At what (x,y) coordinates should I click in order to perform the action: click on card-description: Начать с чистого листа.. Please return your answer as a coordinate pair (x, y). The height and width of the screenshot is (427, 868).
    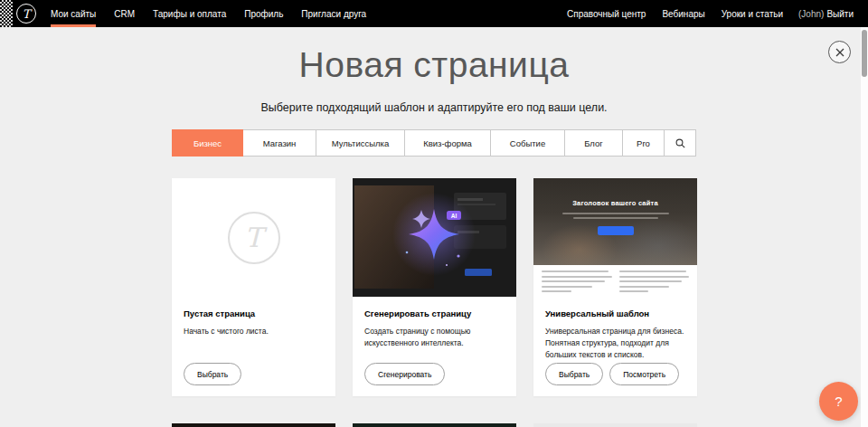
    Looking at the image, I should click on (253, 331).